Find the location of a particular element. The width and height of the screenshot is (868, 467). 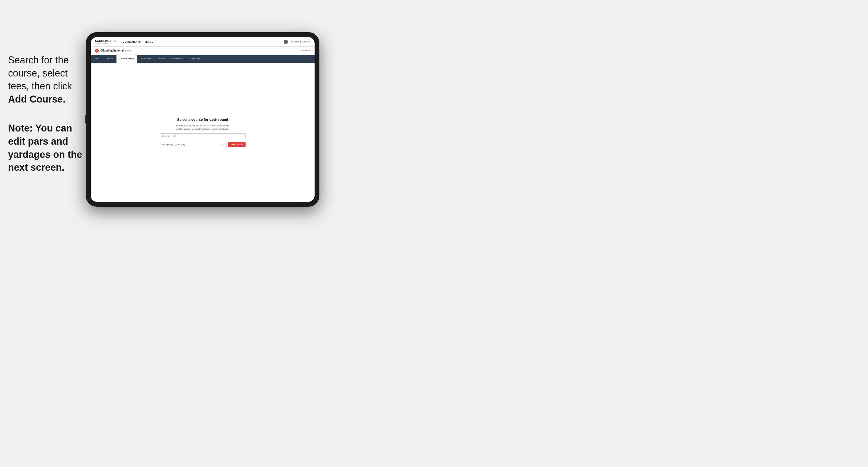

tournament-badge: (Men) is located at coordinates (128, 51).